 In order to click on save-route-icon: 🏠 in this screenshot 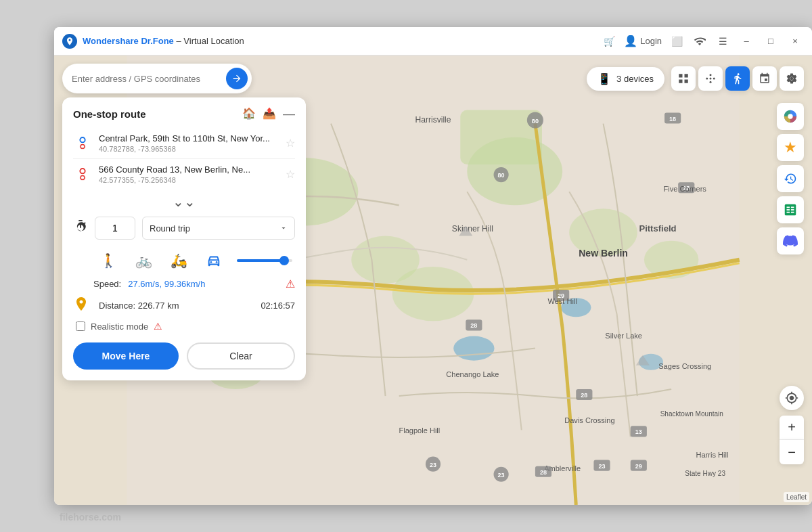, I will do `click(249, 114)`.